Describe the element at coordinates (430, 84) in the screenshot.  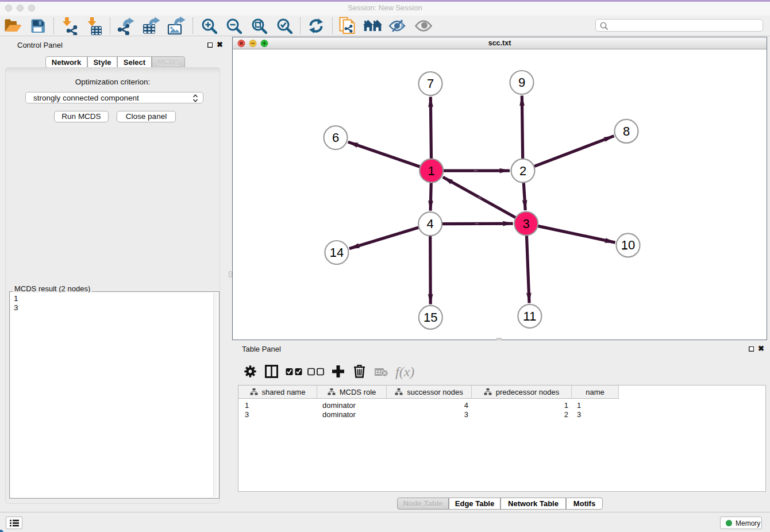
I see `svg-text: 7` at that location.